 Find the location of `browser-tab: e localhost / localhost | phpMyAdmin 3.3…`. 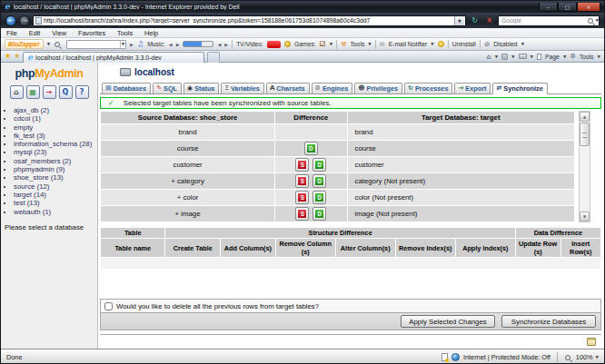

browser-tab: e localhost / localhost | phpMyAdmin 3.3… is located at coordinates (114, 57).